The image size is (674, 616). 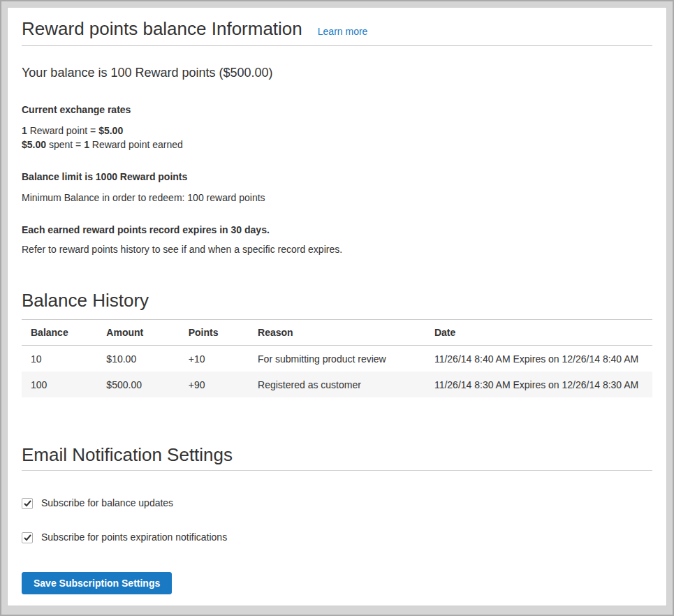 What do you see at coordinates (337, 332) in the screenshot?
I see `column-header-reason: Reason` at bounding box center [337, 332].